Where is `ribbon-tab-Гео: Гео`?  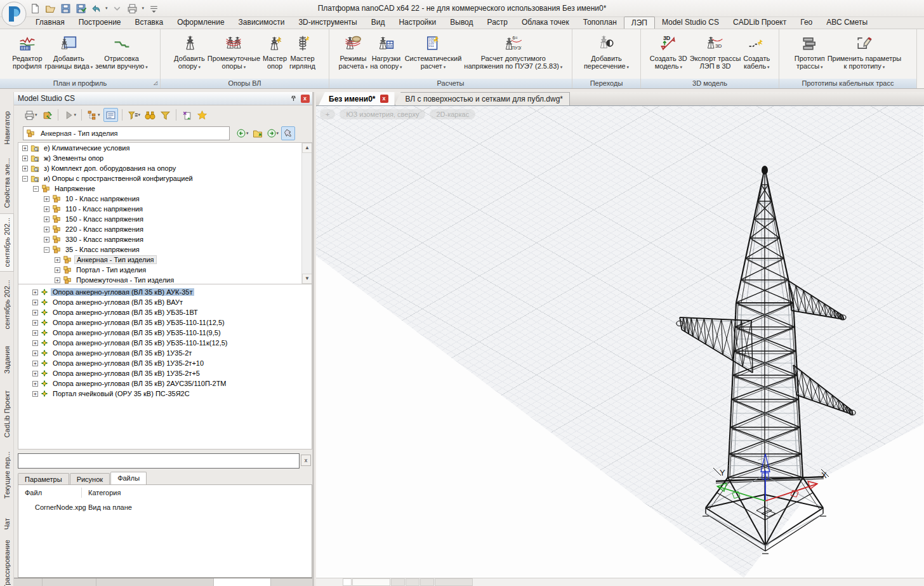
ribbon-tab-Гео: Гео is located at coordinates (806, 23).